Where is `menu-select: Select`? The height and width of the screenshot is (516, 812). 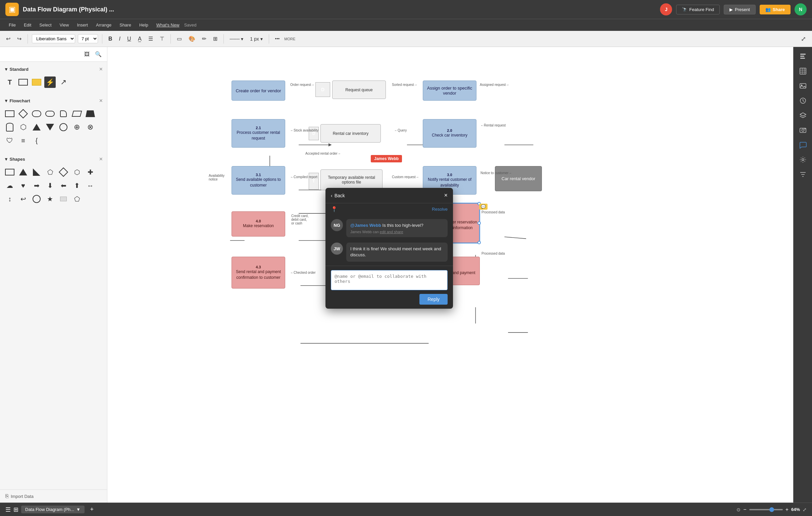 menu-select: Select is located at coordinates (45, 25).